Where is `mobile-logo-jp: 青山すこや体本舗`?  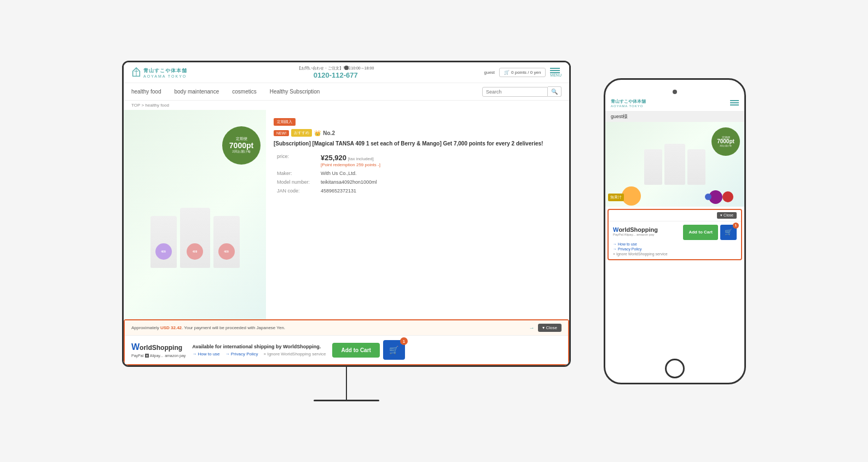
mobile-logo-jp: 青山すこや体本舗 is located at coordinates (628, 102).